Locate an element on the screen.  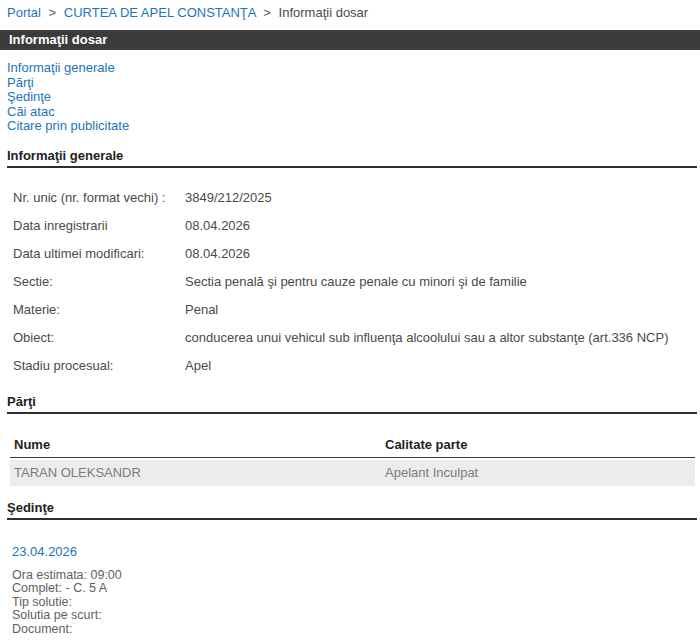
column-header-calitate-parte: Calitate parte is located at coordinates (540, 444).